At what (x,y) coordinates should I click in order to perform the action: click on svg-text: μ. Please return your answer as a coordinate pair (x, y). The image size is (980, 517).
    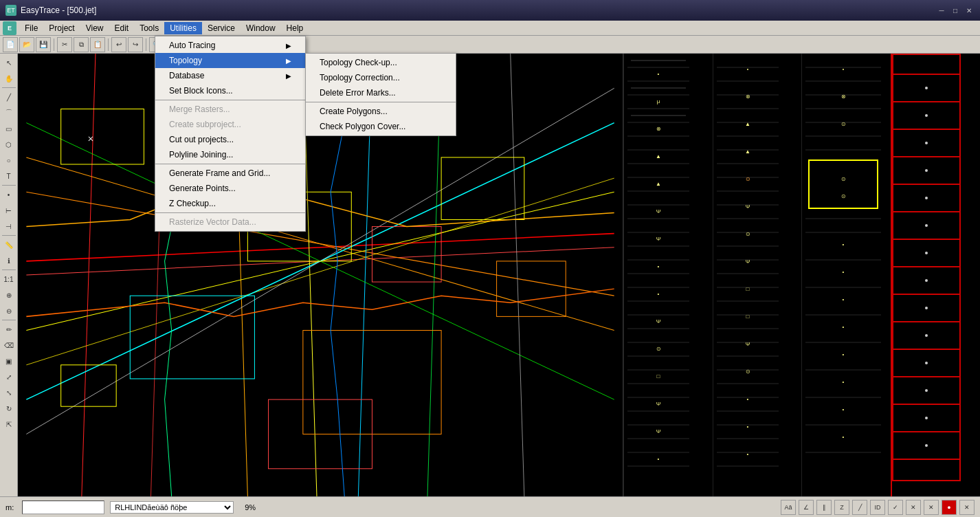
    Looking at the image, I should click on (658, 102).